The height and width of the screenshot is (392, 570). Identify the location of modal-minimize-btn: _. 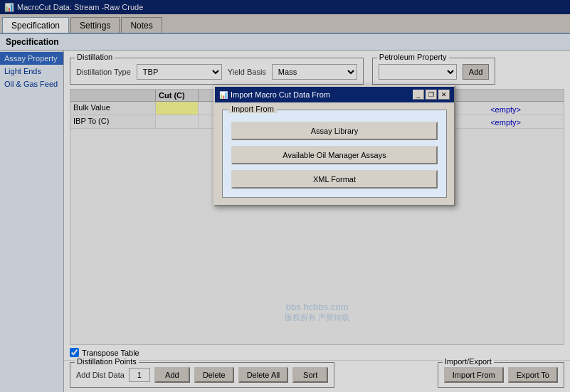
(418, 95).